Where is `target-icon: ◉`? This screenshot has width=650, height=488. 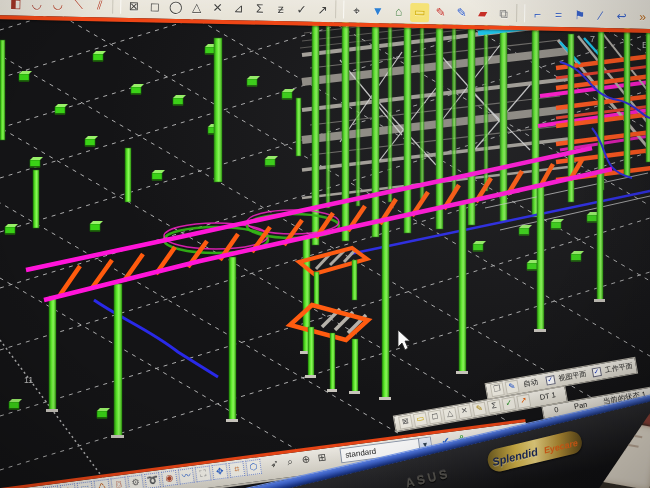
target-icon: ◉ is located at coordinates (170, 478).